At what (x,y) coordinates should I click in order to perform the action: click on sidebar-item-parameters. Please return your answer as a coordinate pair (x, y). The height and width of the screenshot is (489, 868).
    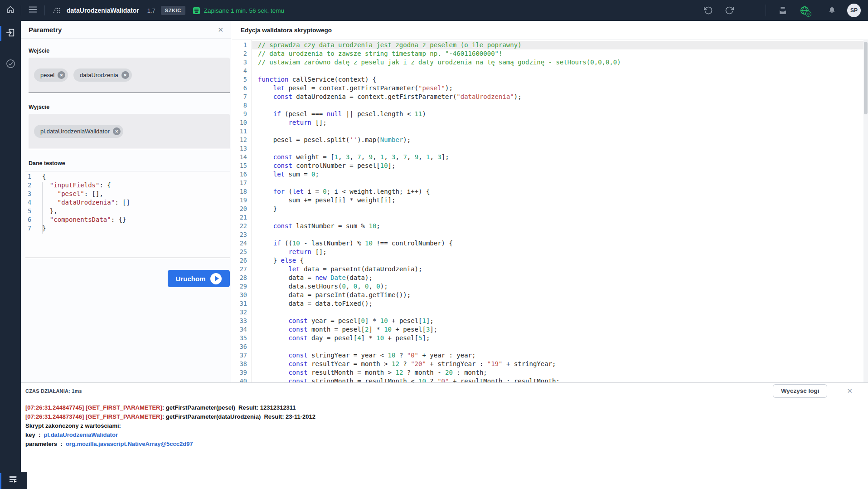
    Looking at the image, I should click on (10, 34).